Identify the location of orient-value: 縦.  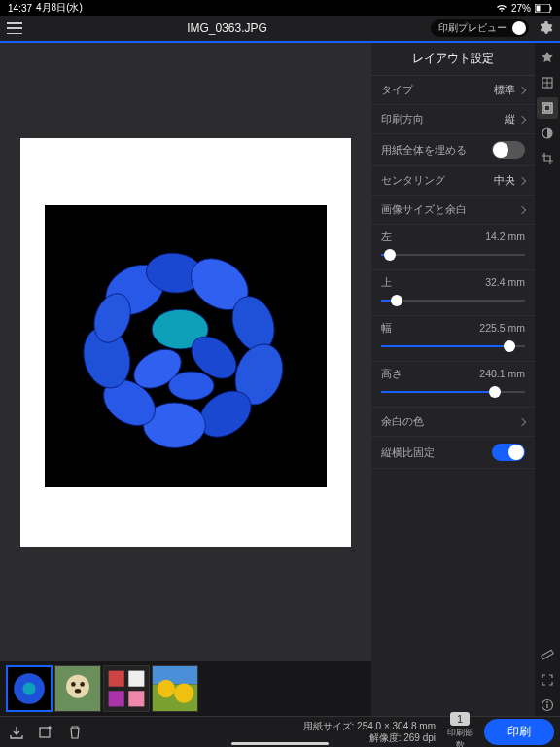
(509, 119).